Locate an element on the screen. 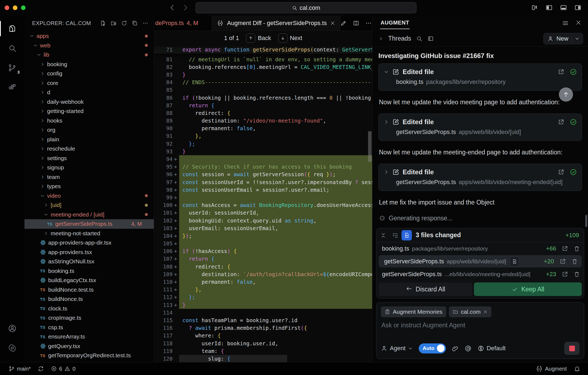 The image size is (588, 375). forward-arrow-icon is located at coordinates (185, 8).